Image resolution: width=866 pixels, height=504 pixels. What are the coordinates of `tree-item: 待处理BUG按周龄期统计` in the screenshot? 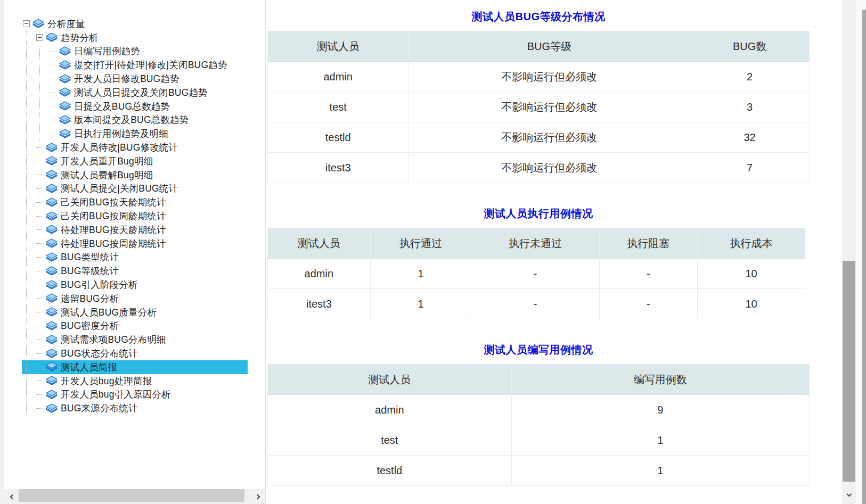 It's located at (144, 244).